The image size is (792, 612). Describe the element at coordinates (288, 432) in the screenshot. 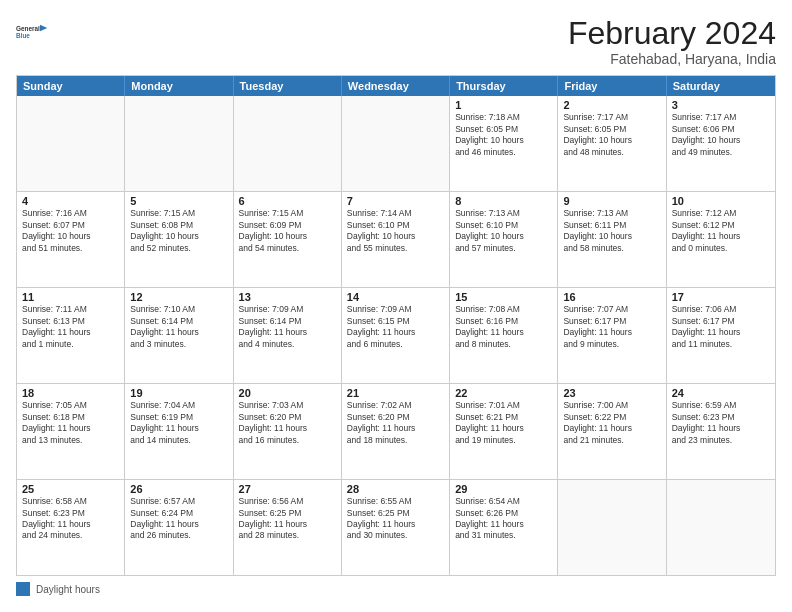

I see `cal-cell: 20Sunrise: 7:03 AM Sunset: 6:20 PM Dayli…` at that location.